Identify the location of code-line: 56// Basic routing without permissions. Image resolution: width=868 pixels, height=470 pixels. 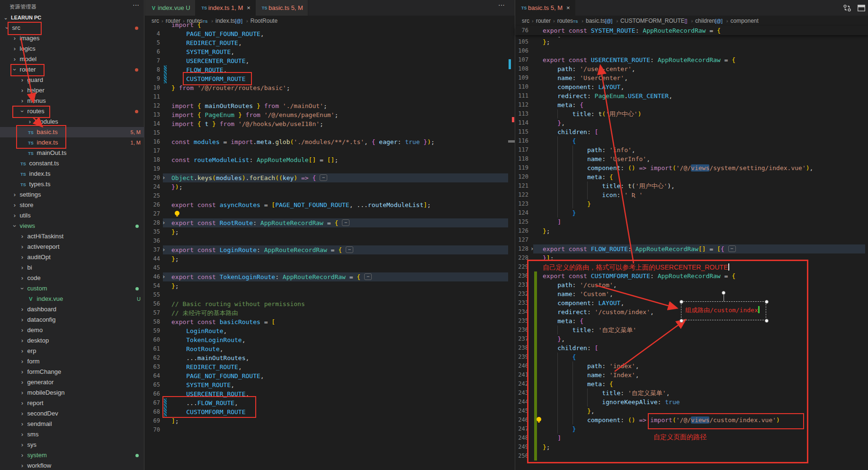
(330, 304).